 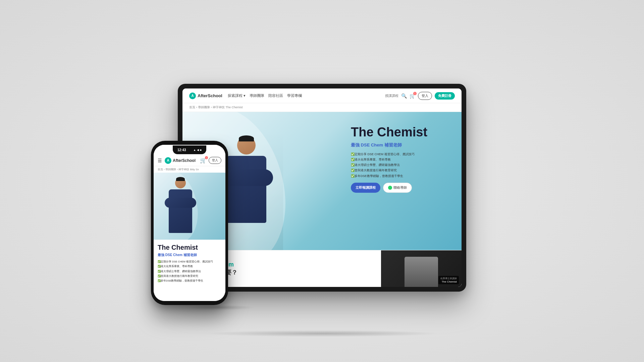 What do you see at coordinates (190, 266) in the screenshot?
I see `phone-feature-2: ✅港大化學系畢業、専科専教` at bounding box center [190, 266].